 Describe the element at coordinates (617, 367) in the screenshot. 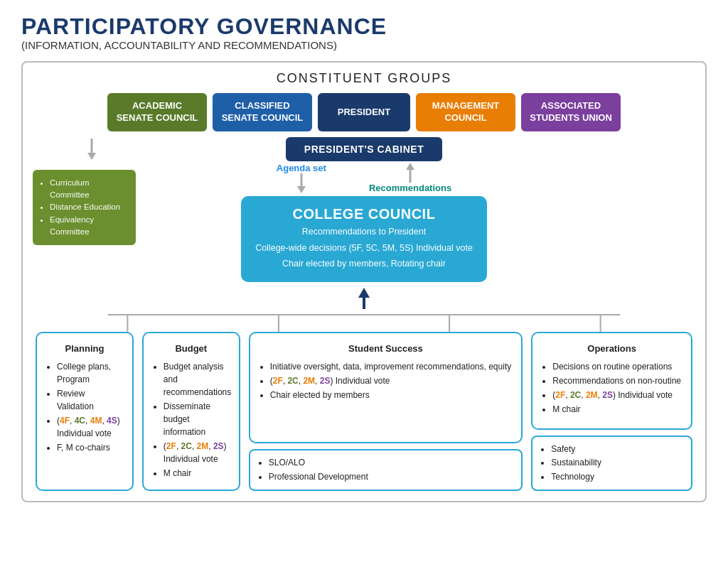

I see `operations-item-1: Decisions on routine operations` at that location.